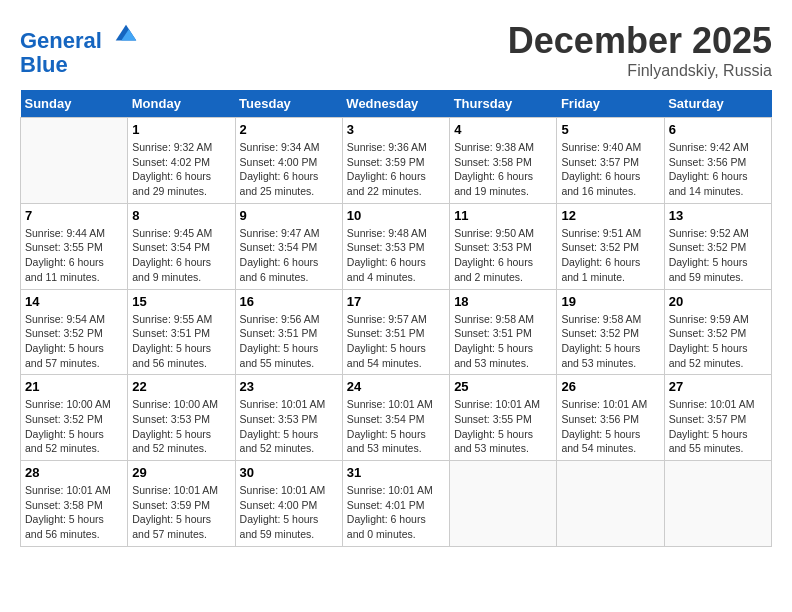 Image resolution: width=792 pixels, height=612 pixels. Describe the element at coordinates (74, 332) in the screenshot. I see `day-cell: 14Sunrise: 9:54 AMSunset: 3:52 PMDayligh…` at that location.